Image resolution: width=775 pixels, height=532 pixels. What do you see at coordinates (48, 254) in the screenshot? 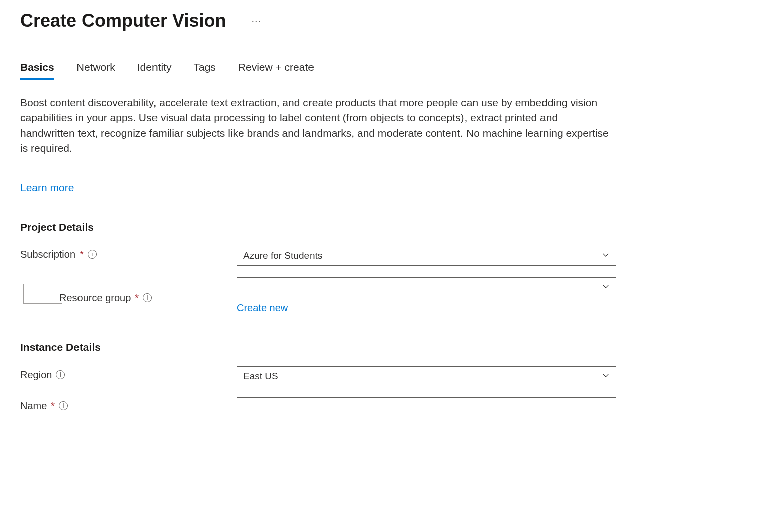
I see `subscription-label: Subscription` at bounding box center [48, 254].